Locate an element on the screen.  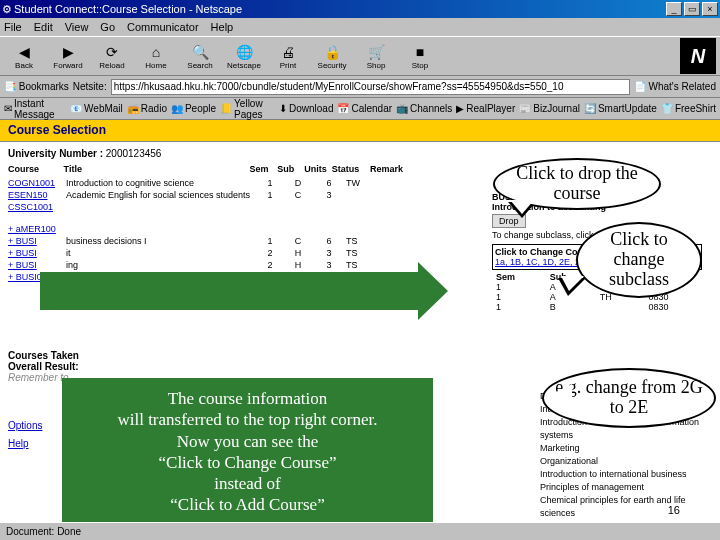
close-button: × is located at coordinates (710, 9).